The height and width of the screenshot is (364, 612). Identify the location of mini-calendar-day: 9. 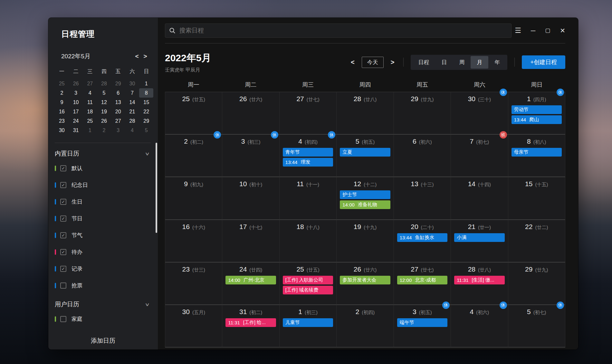
(62, 102).